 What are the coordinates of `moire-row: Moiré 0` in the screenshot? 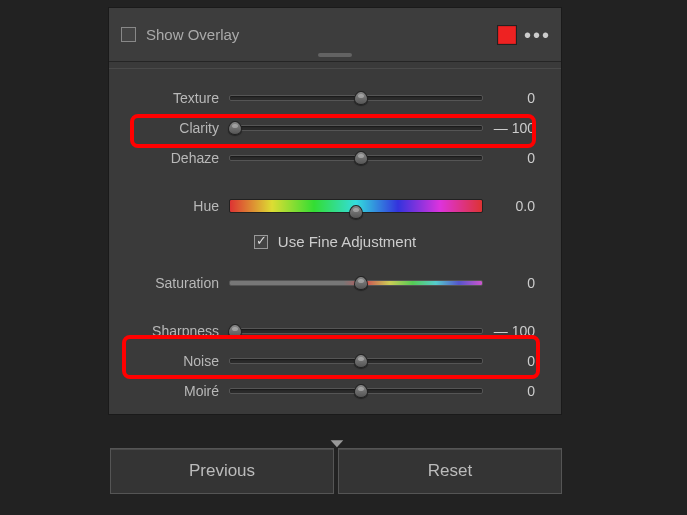 It's located at (335, 391).